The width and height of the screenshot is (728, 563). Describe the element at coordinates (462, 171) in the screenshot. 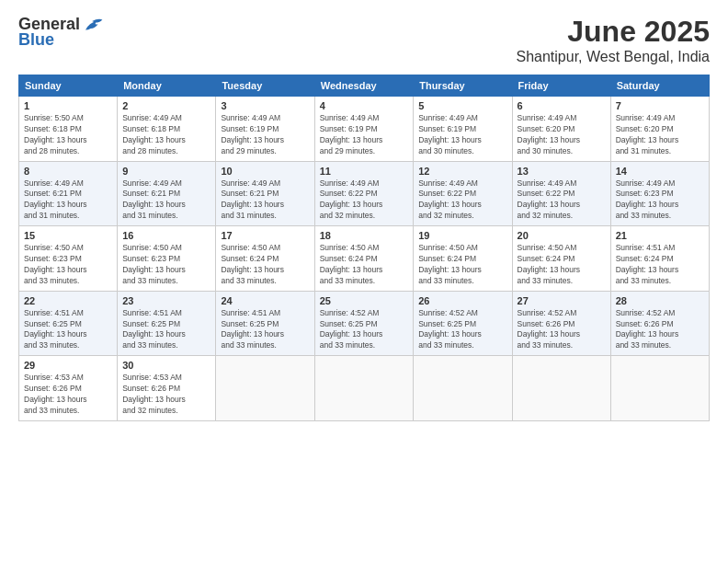

I see `day-number: 12` at that location.